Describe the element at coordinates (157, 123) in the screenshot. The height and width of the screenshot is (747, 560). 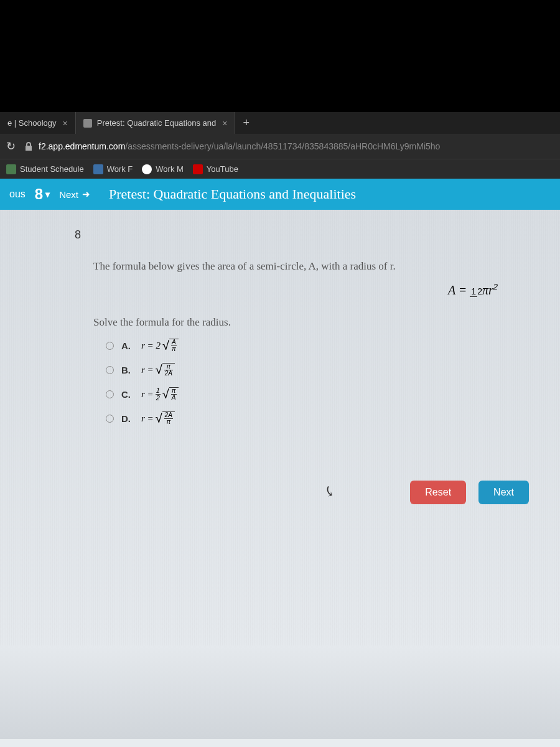
I see `tab-label: Pretest: Quadratic Equations and` at that location.